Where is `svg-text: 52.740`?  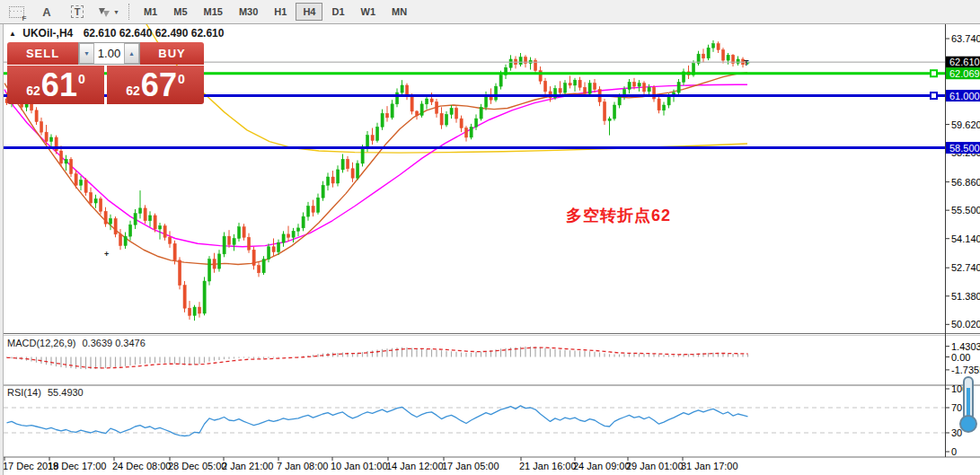 svg-text: 52.740 is located at coordinates (966, 268).